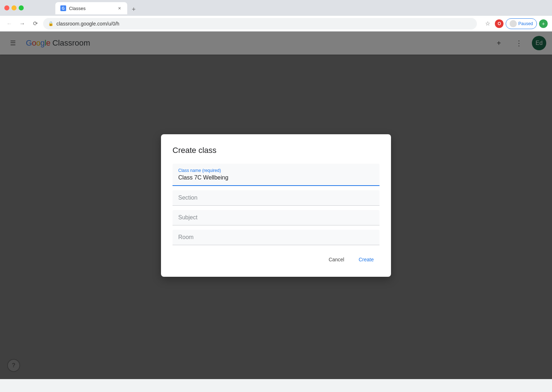 This screenshot has height=392, width=552. Describe the element at coordinates (276, 198) in the screenshot. I see `section-field: Section` at that location.